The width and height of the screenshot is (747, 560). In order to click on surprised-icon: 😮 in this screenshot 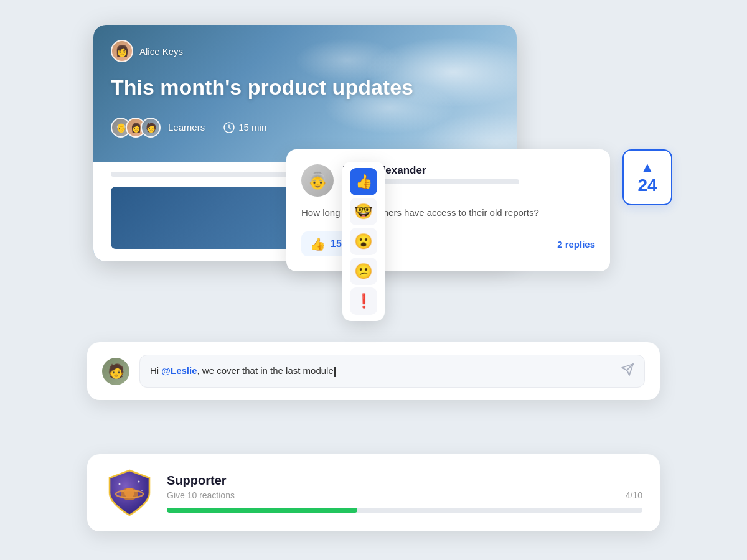, I will do `click(364, 241)`.